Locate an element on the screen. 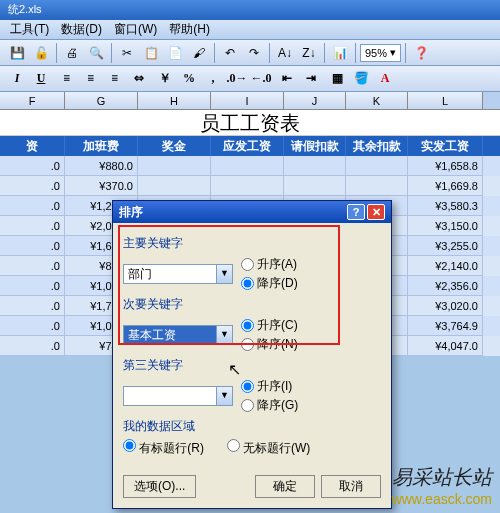  primary-desc-radio: 降序(D) is located at coordinates (270, 284).